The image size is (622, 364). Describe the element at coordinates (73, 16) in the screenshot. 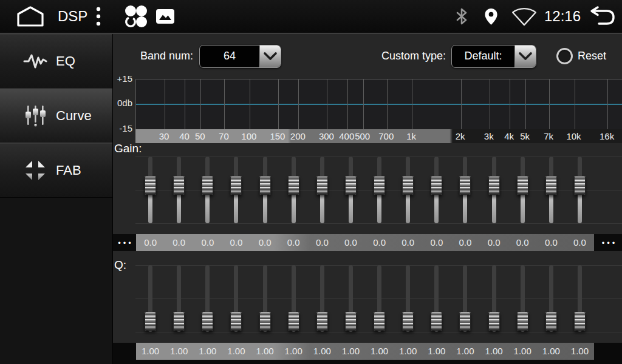

I see `app-title: DSP` at that location.